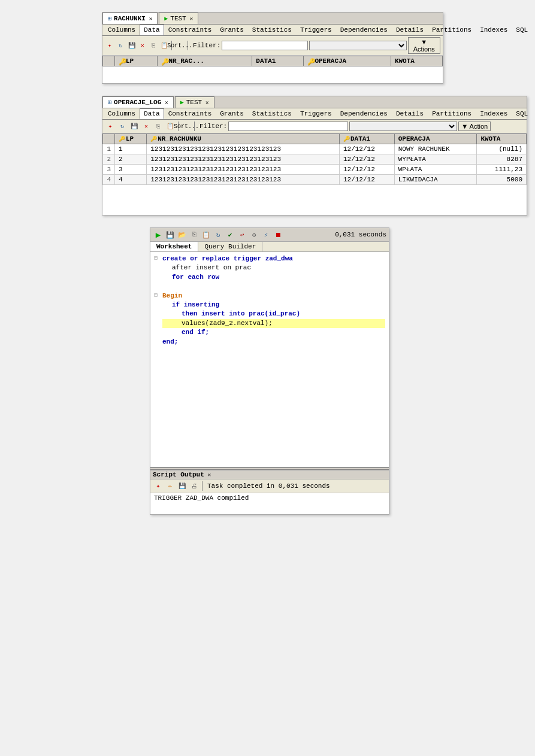 The height and width of the screenshot is (756, 535). Describe the element at coordinates (230, 247) in the screenshot. I see `ws-tab-querybuilder: Query Builder` at that location.